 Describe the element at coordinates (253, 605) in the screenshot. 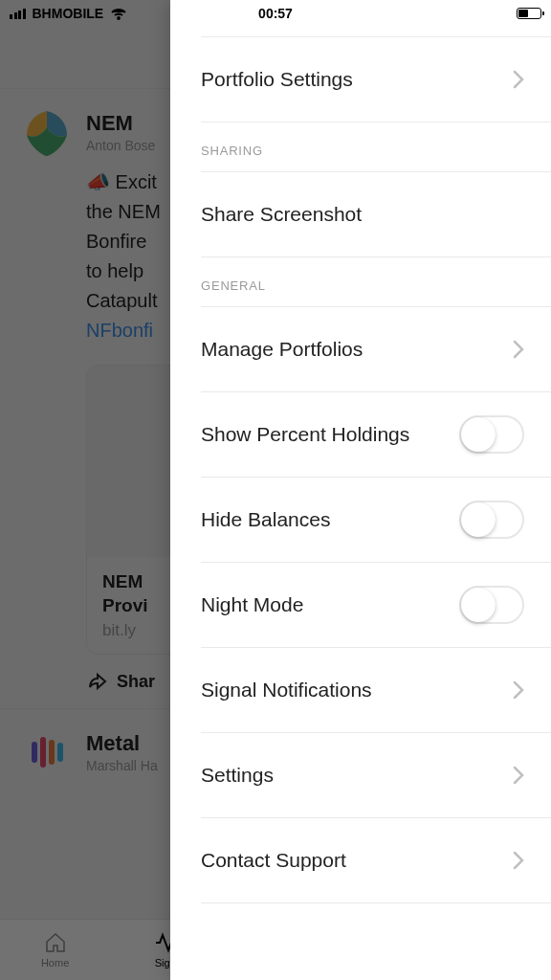

I see `night-mode-label: Night Mode` at that location.